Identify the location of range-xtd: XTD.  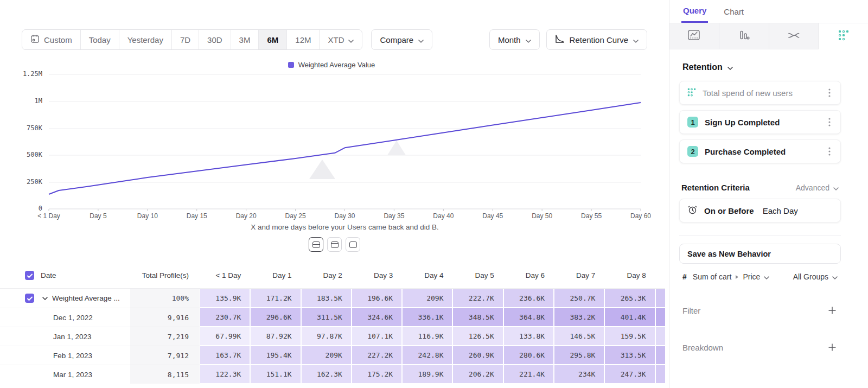
(341, 40).